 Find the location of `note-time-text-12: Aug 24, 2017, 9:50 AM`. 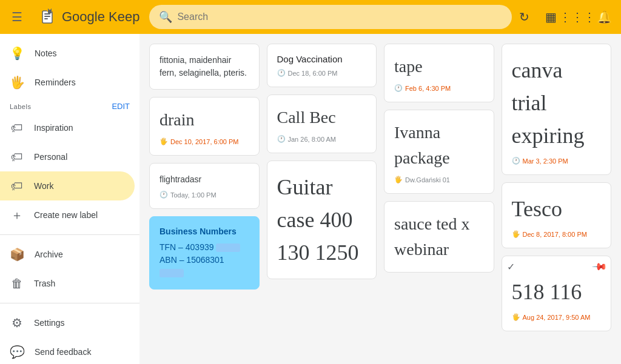

note-time-text-12: Aug 24, 2017, 9:50 AM is located at coordinates (557, 317).